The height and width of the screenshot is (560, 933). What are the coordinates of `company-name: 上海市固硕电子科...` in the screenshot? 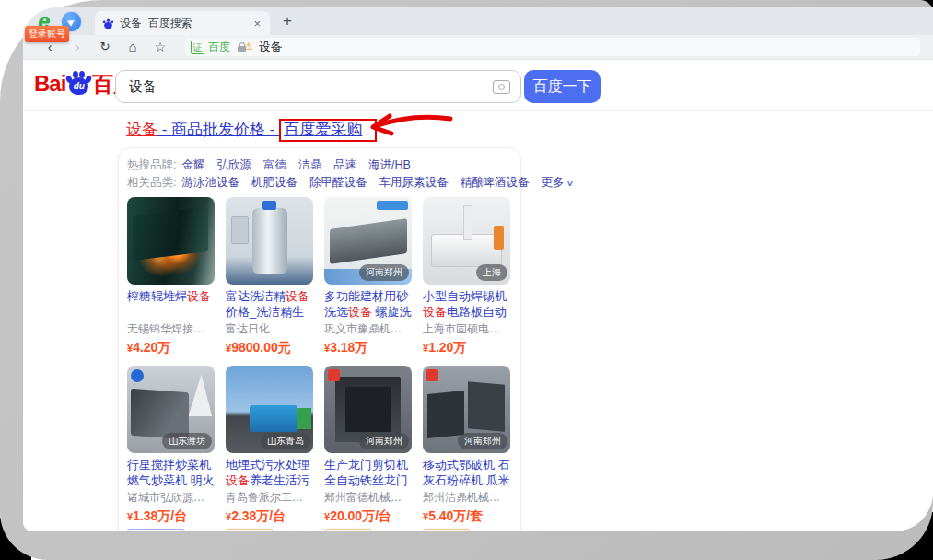 It's located at (466, 330).